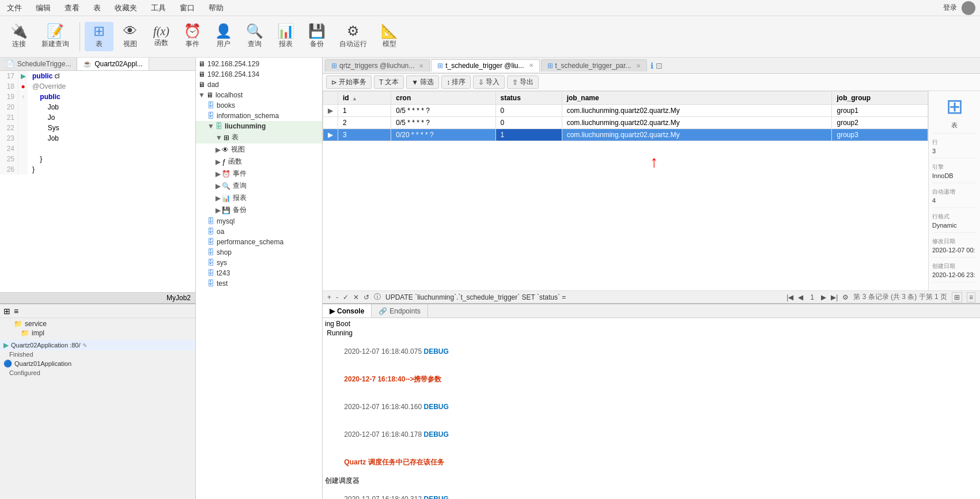 Image resolution: width=980 pixels, height=499 pixels. Describe the element at coordinates (834, 297) in the screenshot. I see `page-nav-last: ▶|` at that location.